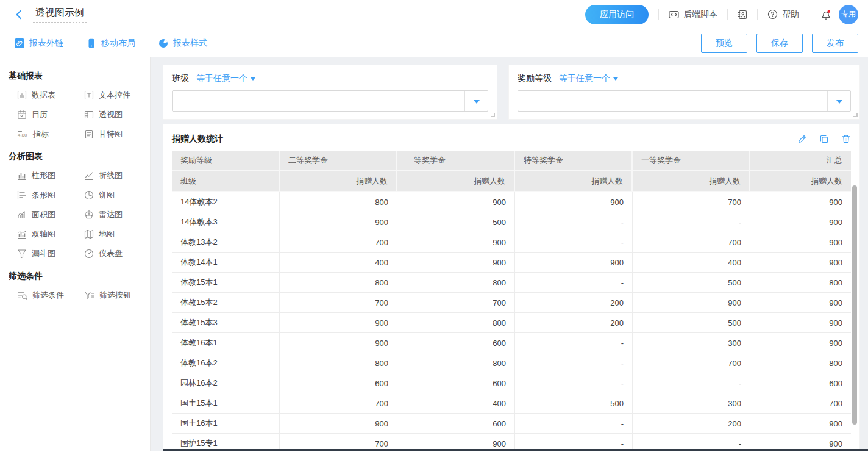 The height and width of the screenshot is (452, 868). What do you see at coordinates (22, 234) in the screenshot?
I see `dual-axis-chart-icon` at bounding box center [22, 234].